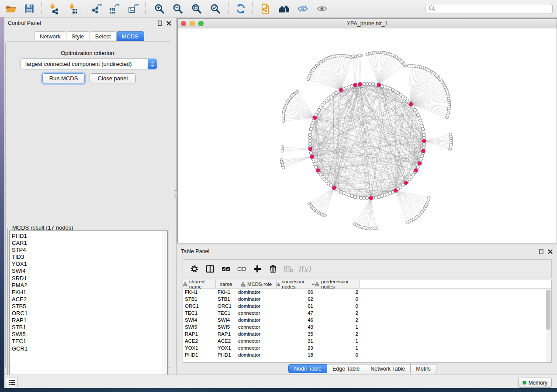  Describe the element at coordinates (367, 327) in the screenshot. I see `table-row: SWI5SWI5connector431` at that location.